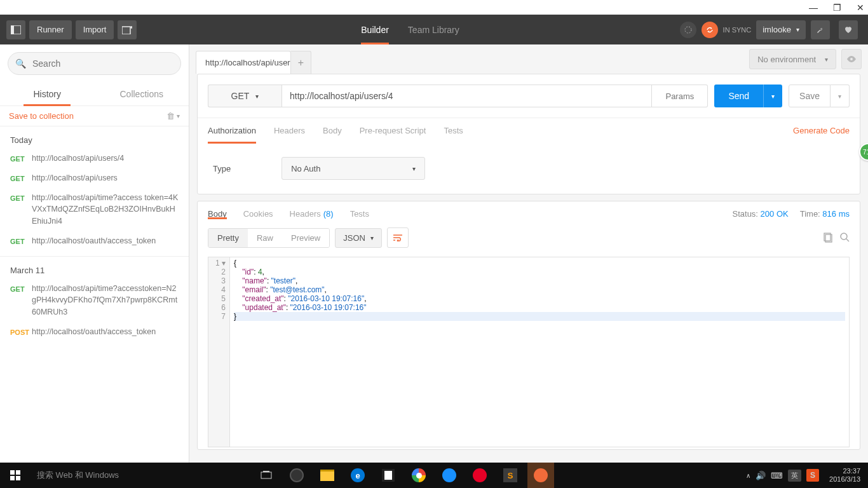 Image resolution: width=868 pixels, height=488 pixels. Describe the element at coordinates (810, 96) in the screenshot. I see `save-button: Save` at that location.